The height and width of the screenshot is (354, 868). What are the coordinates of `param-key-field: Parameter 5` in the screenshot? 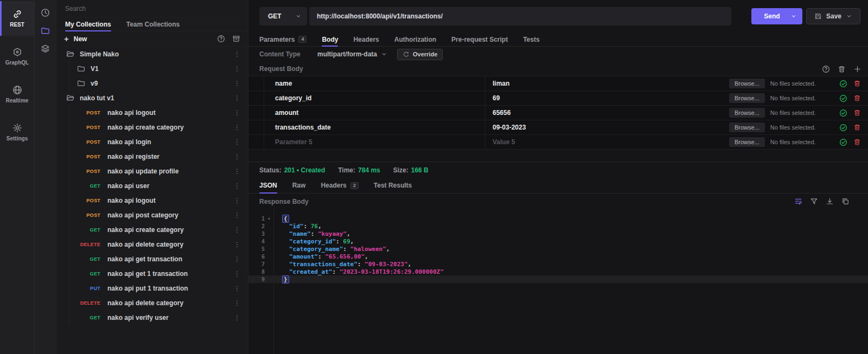 It's located at (375, 142).